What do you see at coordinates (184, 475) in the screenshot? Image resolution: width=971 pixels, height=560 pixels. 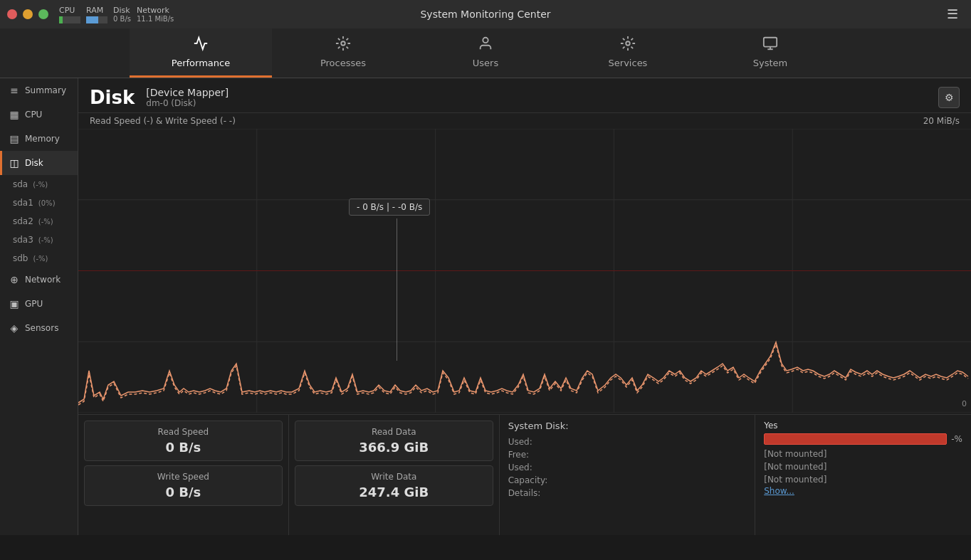 I see `speed-stats-col: Read Speed 0 B/s Write Speed 0 B/s` at bounding box center [184, 475].